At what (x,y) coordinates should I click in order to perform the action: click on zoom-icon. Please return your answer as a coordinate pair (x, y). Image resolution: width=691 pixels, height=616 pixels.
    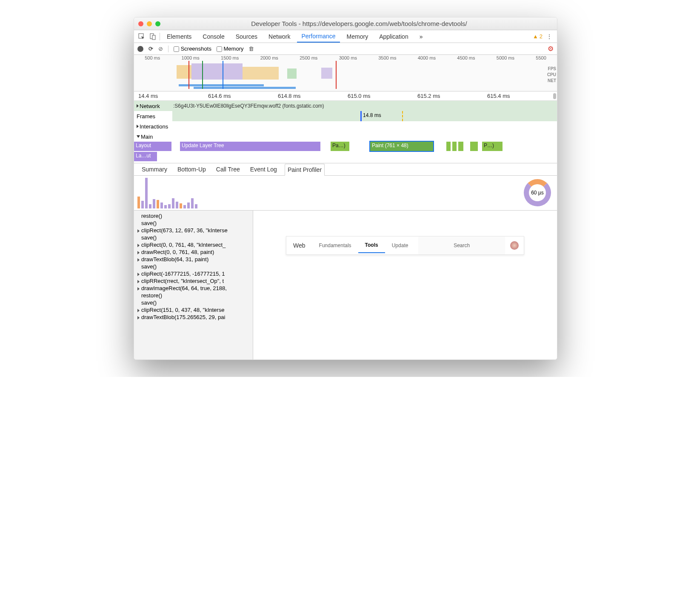
    Looking at the image, I should click on (158, 24).